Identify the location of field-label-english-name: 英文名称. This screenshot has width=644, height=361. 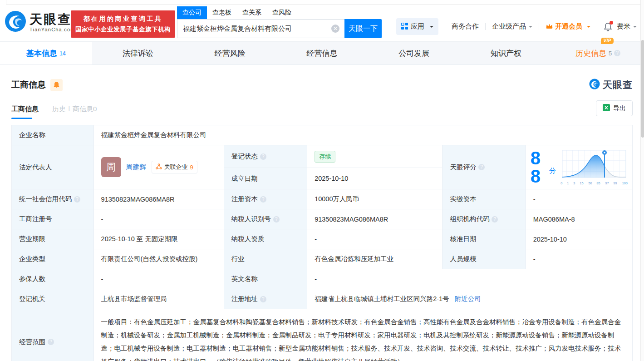
(265, 279).